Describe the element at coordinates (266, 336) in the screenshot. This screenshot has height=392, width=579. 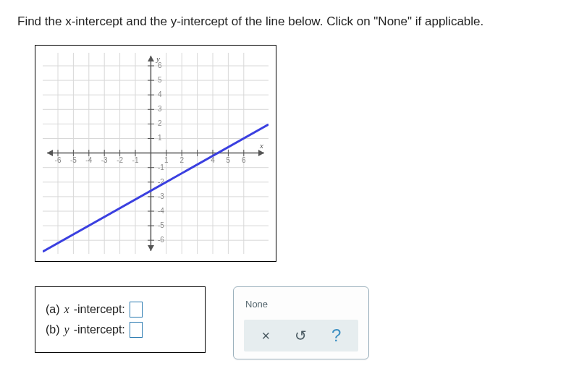
I see `clear-button: ×` at that location.